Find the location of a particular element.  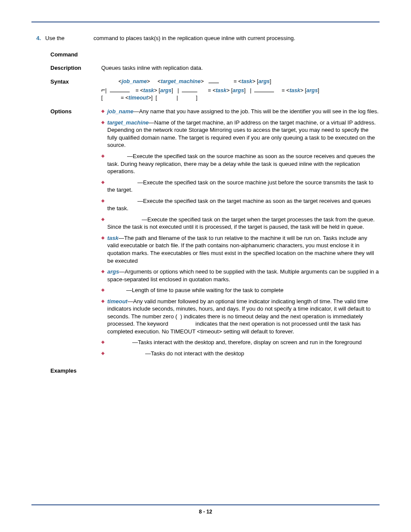

bottom-rule is located at coordinates (206, 505).